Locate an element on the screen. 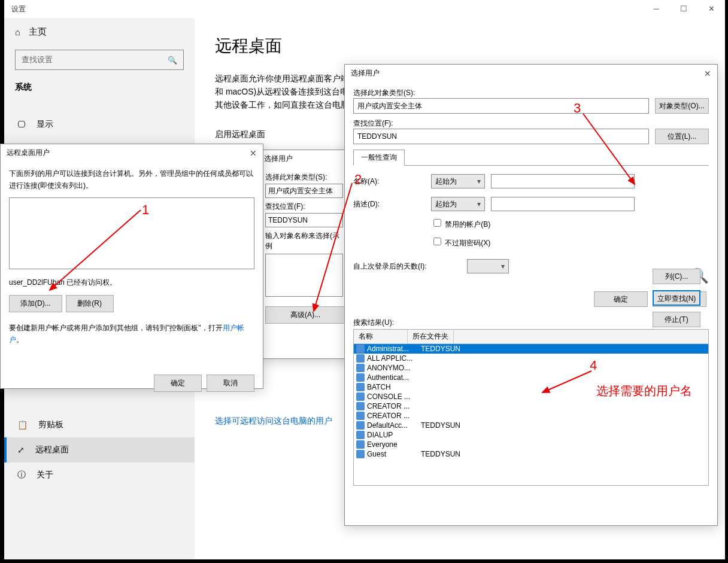 This screenshot has width=728, height=563. col-folder: 所在文件夹 is located at coordinates (431, 336).